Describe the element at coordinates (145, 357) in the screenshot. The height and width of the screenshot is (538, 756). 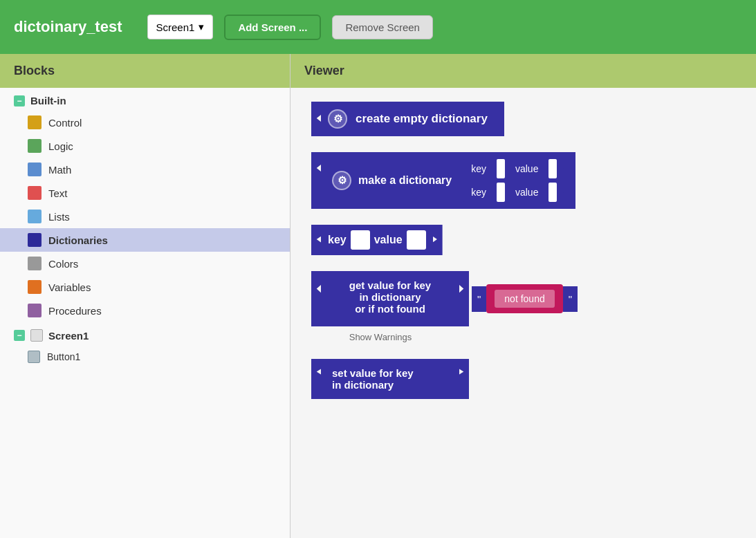
I see `screen1-child-button1: Button1` at that location.